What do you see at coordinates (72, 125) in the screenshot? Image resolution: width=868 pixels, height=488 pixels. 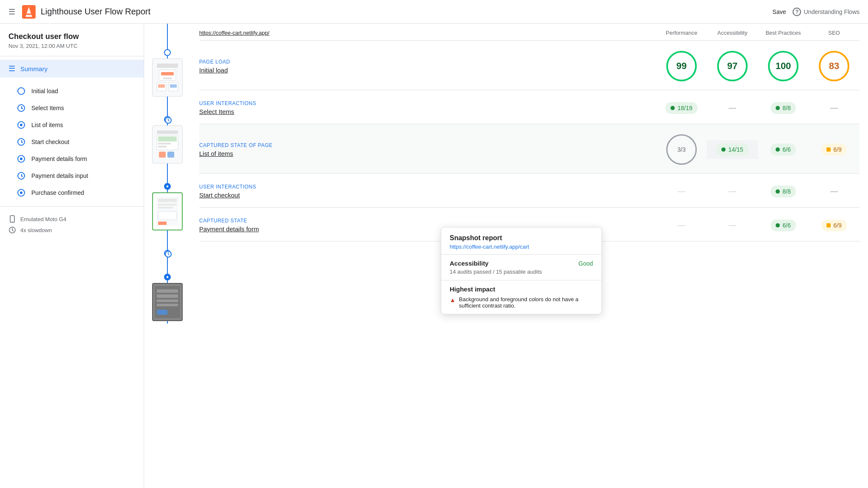 I see `sidebar-item-list-of-items: List of items` at bounding box center [72, 125].